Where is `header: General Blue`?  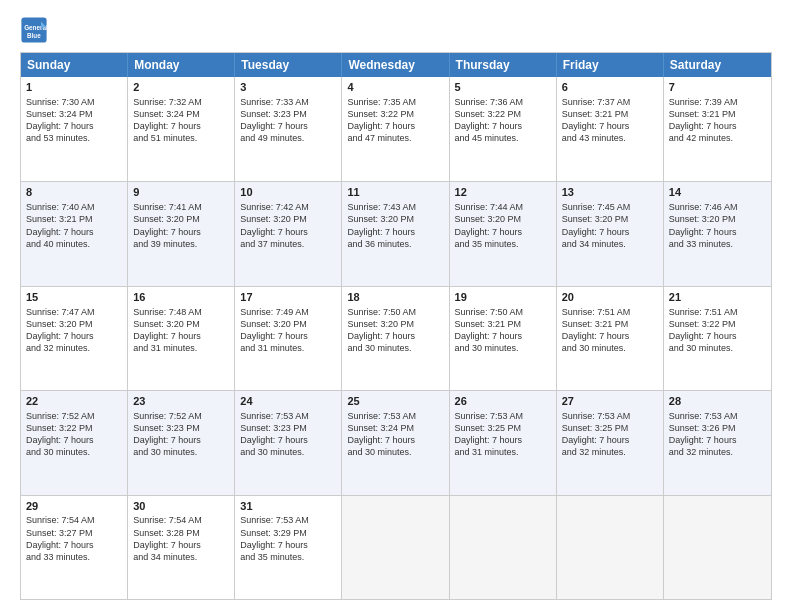 header: General Blue is located at coordinates (396, 30).